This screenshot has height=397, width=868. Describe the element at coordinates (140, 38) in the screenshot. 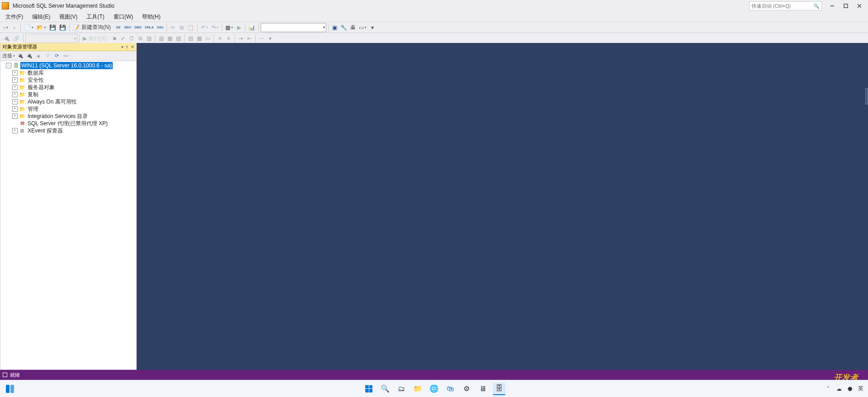

I see `query-options-button: ⧉` at that location.